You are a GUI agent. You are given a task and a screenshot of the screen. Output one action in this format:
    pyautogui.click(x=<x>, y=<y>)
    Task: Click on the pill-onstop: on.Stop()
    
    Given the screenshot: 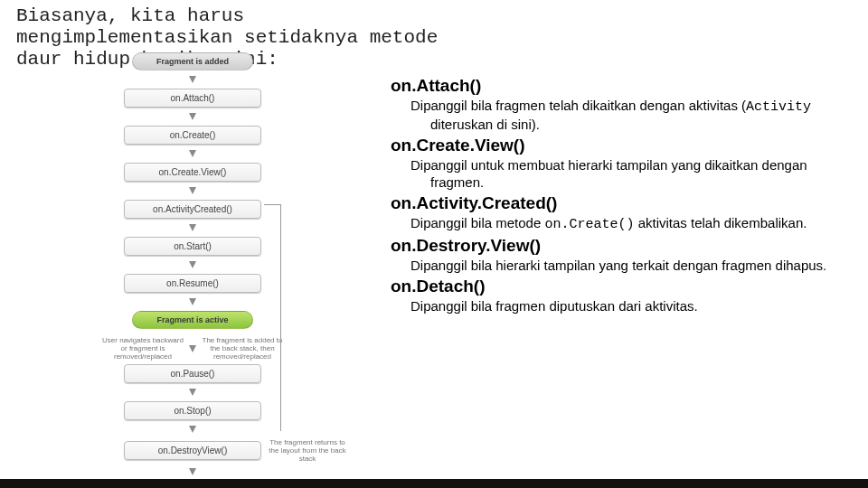 What is the action you would take?
    pyautogui.click(x=193, y=410)
    